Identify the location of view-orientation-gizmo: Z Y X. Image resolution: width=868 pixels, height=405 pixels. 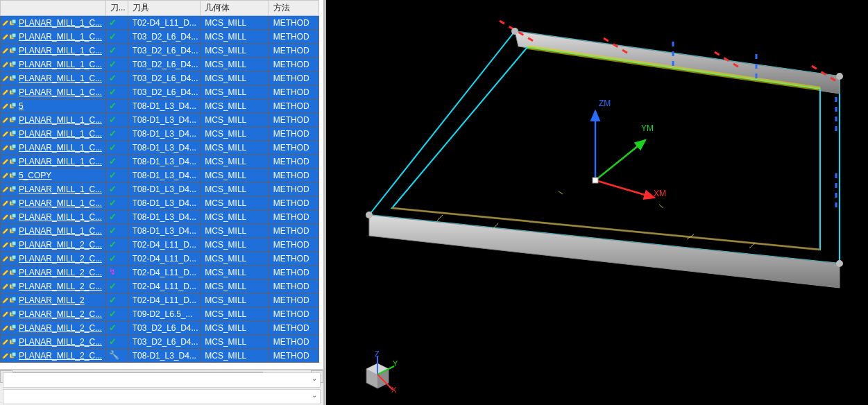
(377, 374).